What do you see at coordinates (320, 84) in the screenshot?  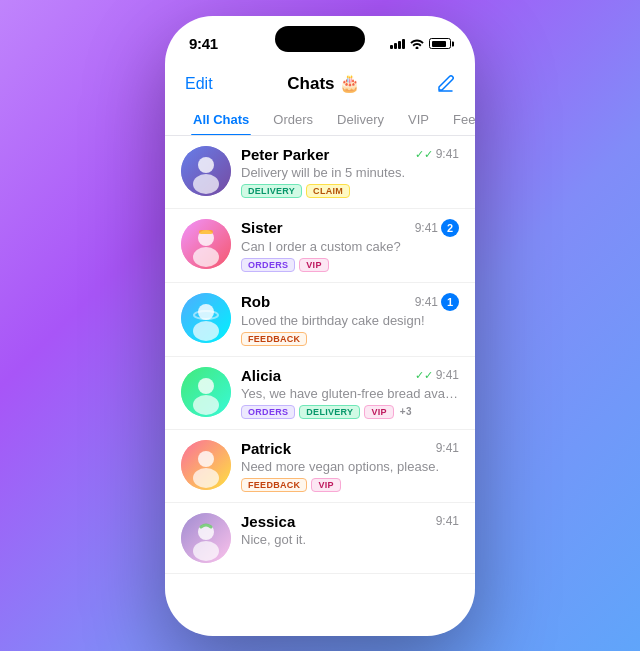 I see `header: Edit Chats 🎂` at bounding box center [320, 84].